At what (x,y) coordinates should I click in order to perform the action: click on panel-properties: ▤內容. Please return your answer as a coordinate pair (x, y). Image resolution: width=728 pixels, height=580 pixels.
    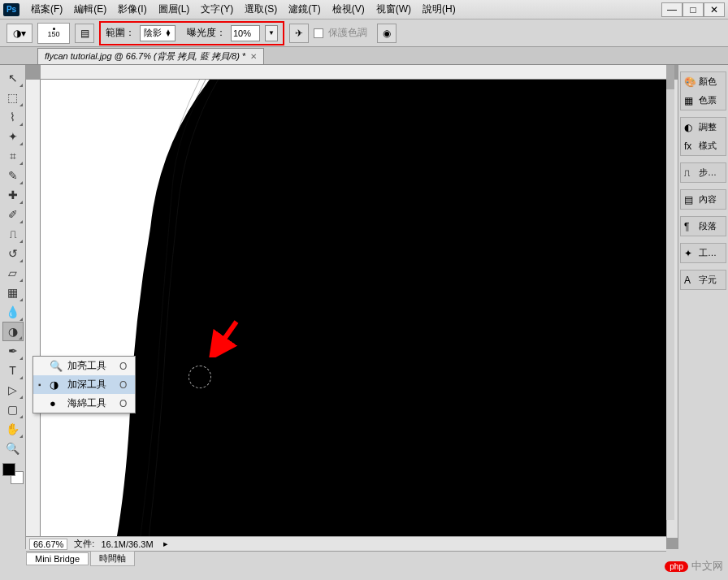
    Looking at the image, I should click on (704, 200).